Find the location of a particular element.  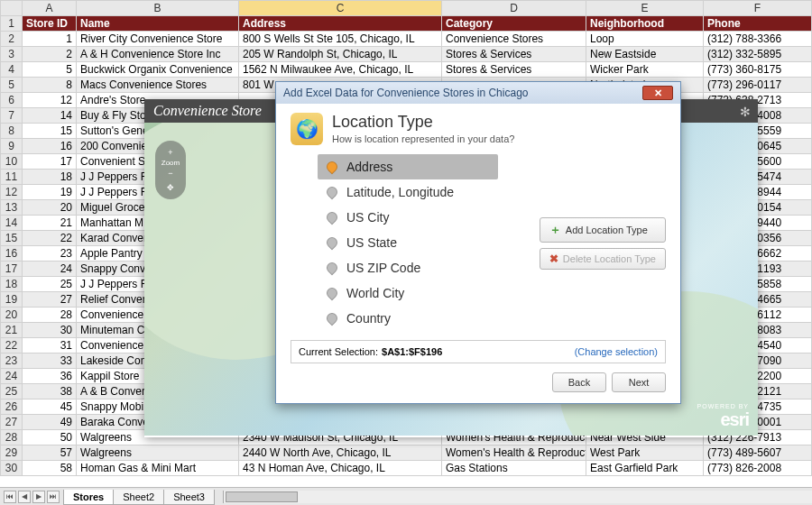

cell: Women's Health & Reproduction is located at coordinates (514, 453).